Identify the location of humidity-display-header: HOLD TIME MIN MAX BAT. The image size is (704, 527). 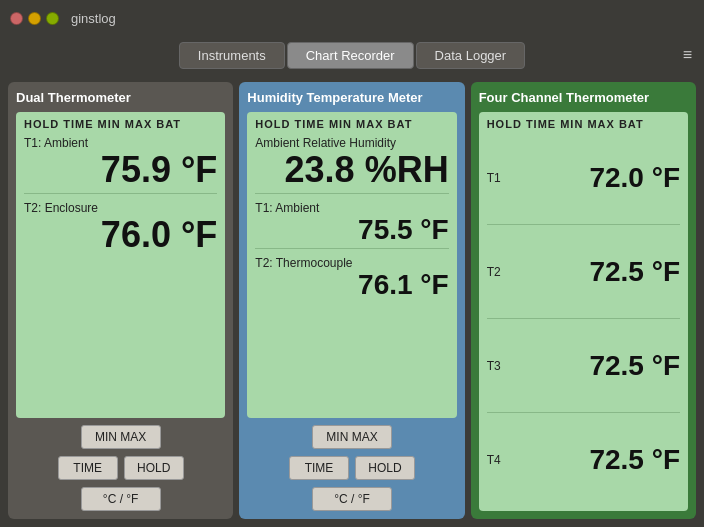
(352, 124).